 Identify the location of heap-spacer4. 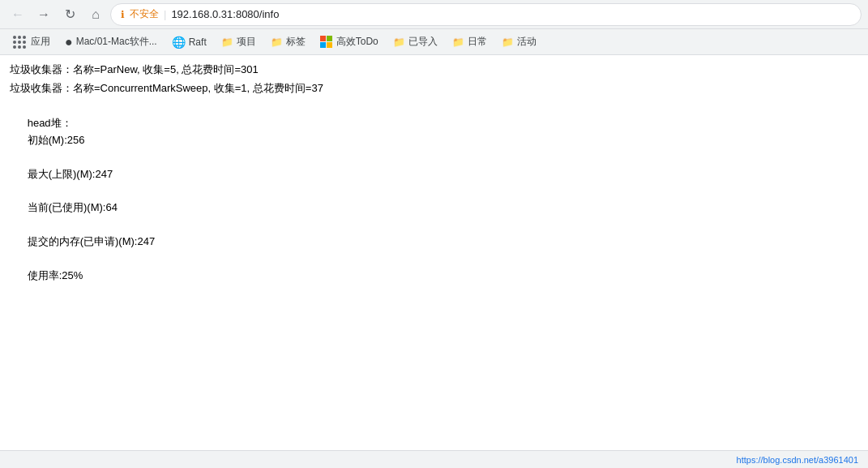
(49, 258).